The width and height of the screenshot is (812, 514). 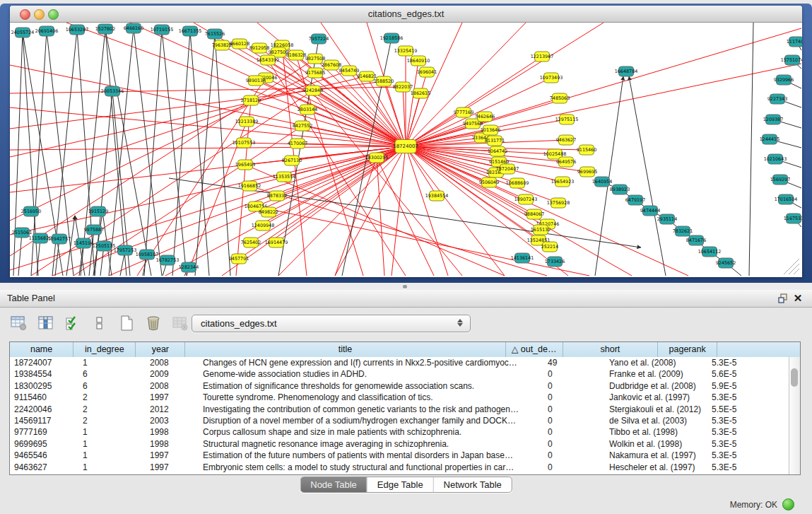 What do you see at coordinates (656, 432) in the screenshot?
I see `table-cell: Tibbo et al. (1998)` at bounding box center [656, 432].